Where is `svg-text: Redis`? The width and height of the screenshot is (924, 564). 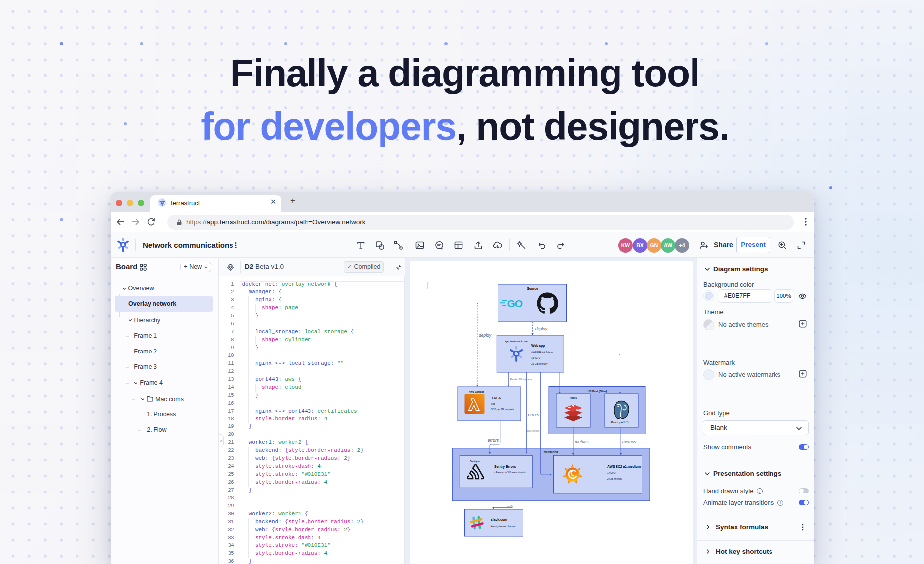
svg-text: Redis is located at coordinates (573, 398).